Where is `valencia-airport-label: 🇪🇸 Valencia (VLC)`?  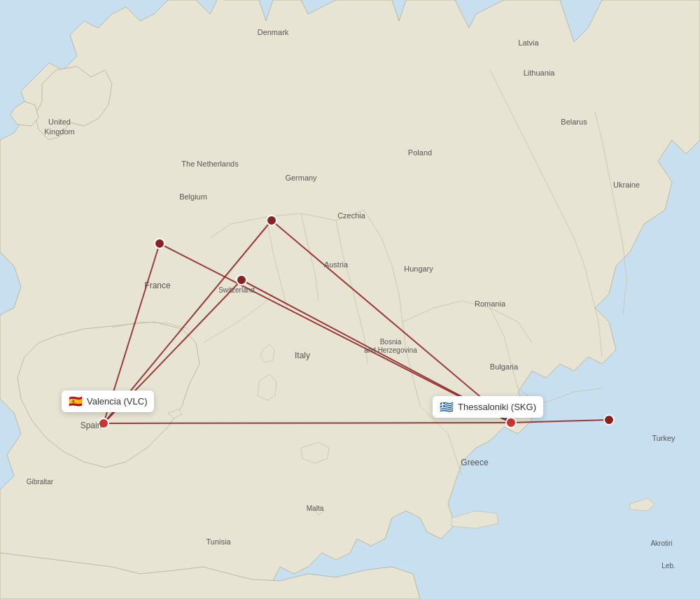
valencia-airport-label: 🇪🇸 Valencia (VLC) is located at coordinates (108, 402).